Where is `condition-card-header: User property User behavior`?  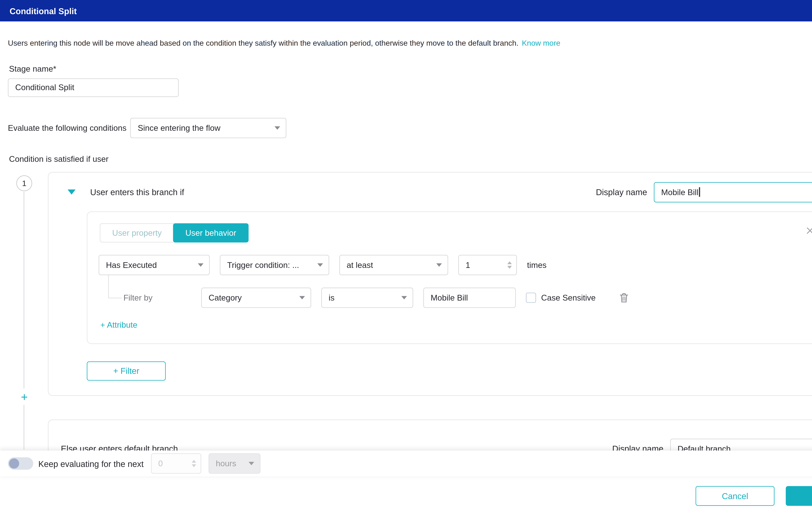 condition-card-header: User property User behavior is located at coordinates (455, 233).